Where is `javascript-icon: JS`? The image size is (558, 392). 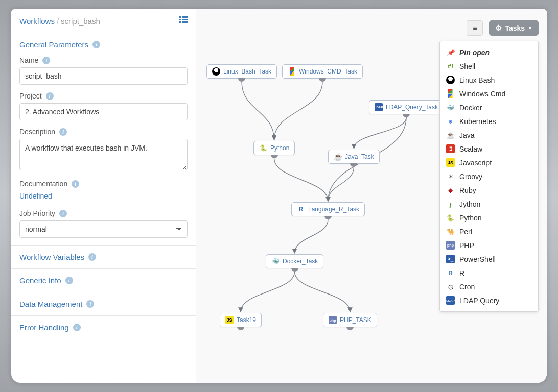
javascript-icon: JS is located at coordinates (451, 162).